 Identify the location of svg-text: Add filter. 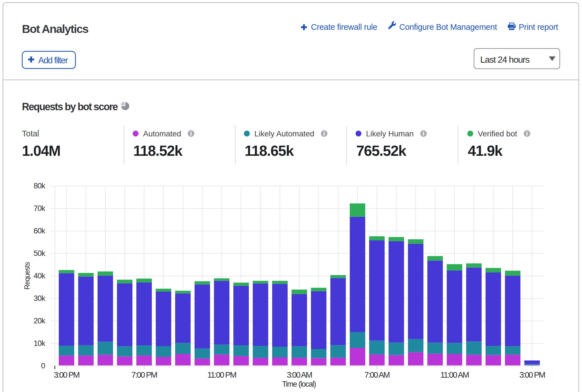
(53, 60).